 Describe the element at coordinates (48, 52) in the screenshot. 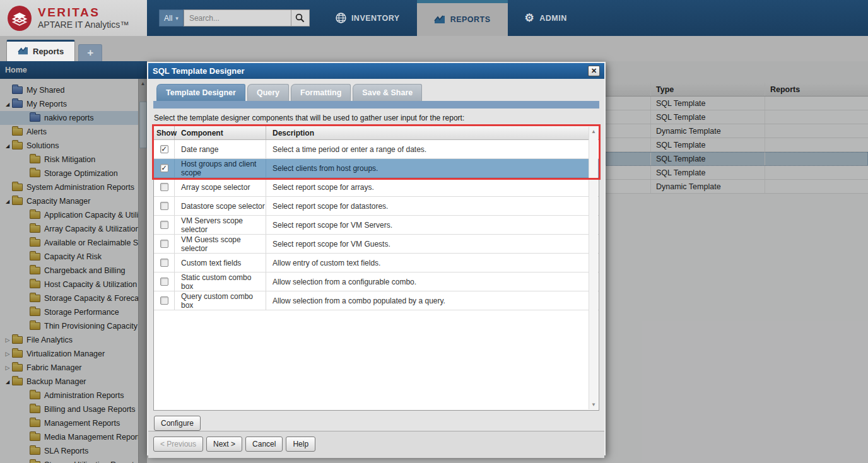

I see `tab-reports-label: Reports` at that location.